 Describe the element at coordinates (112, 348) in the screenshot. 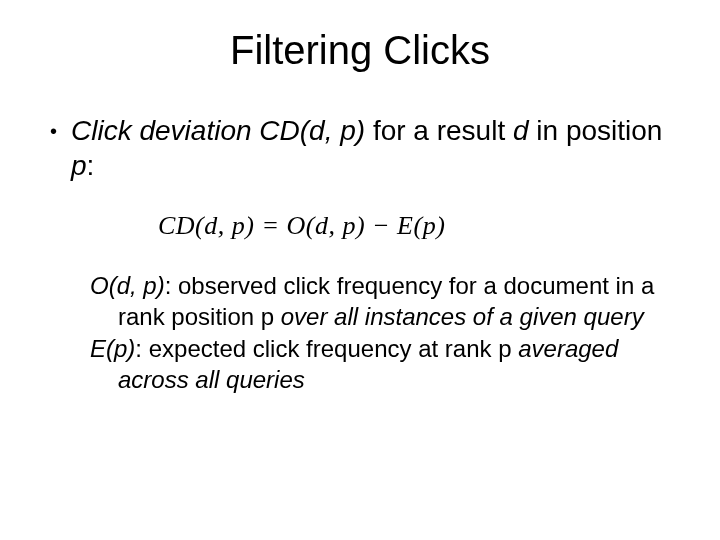

I see `def-e-term: E(p)` at that location.